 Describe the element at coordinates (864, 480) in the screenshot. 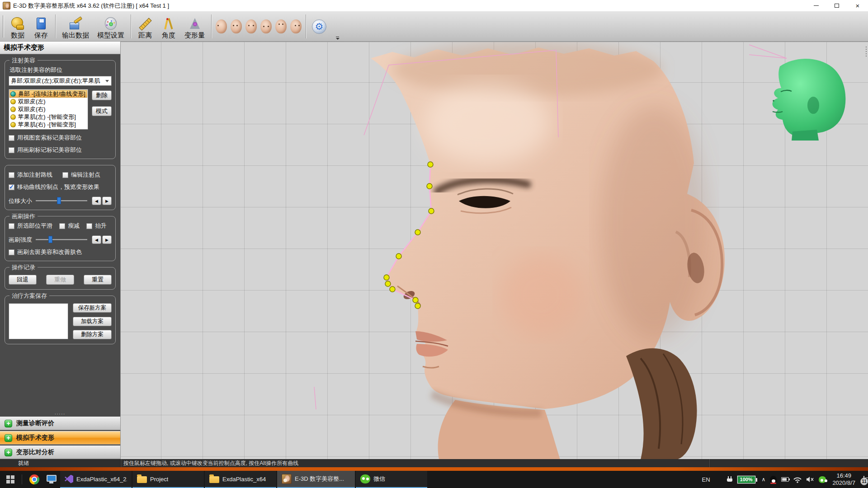

I see `action-center-button: 11` at that location.